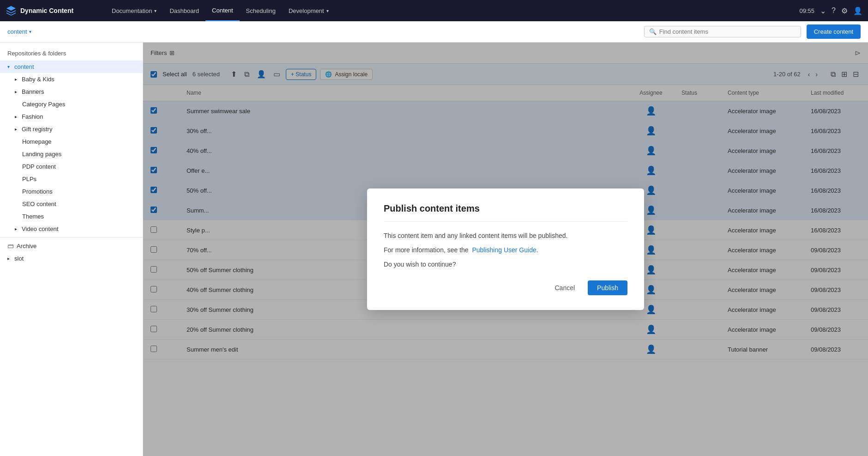 This screenshot has height=456, width=868. What do you see at coordinates (37, 191) in the screenshot?
I see `sidebar-item-label: Promotions` at bounding box center [37, 191].